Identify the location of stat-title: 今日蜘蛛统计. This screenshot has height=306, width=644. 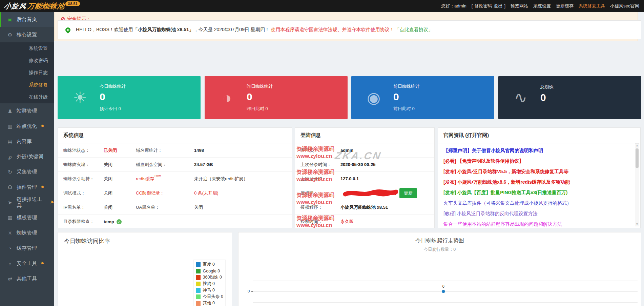
(113, 86).